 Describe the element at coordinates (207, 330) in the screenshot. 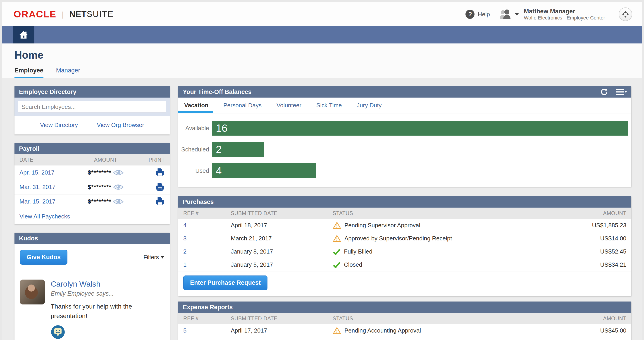

I see `ref-link: 5` at that location.